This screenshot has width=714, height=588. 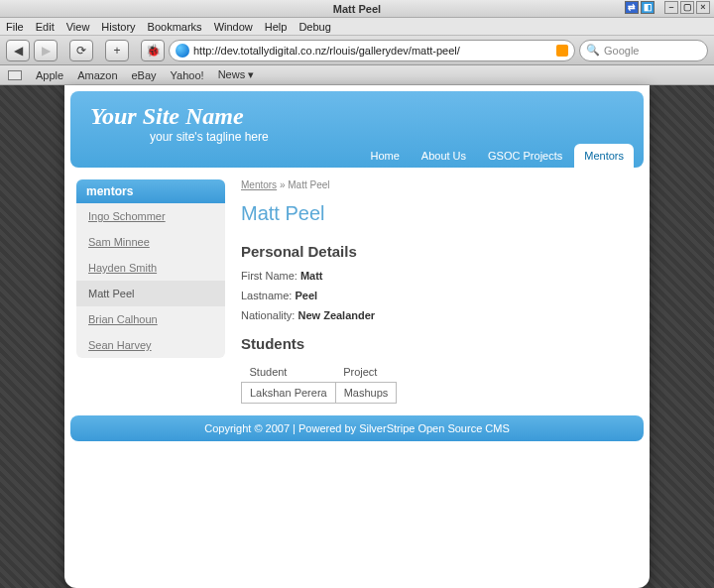 I want to click on bookmark-news: News ▾, so click(x=236, y=75).